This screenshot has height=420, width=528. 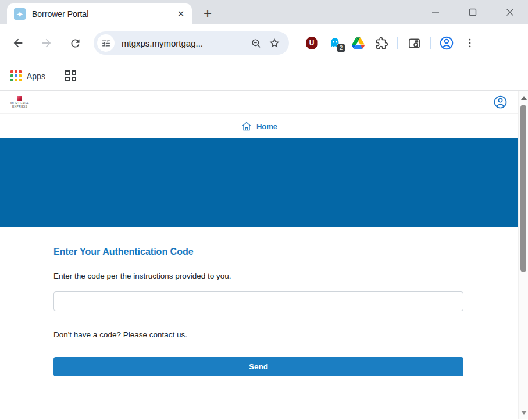 What do you see at coordinates (523, 188) in the screenshot?
I see `scrollbar-thumb` at bounding box center [523, 188].